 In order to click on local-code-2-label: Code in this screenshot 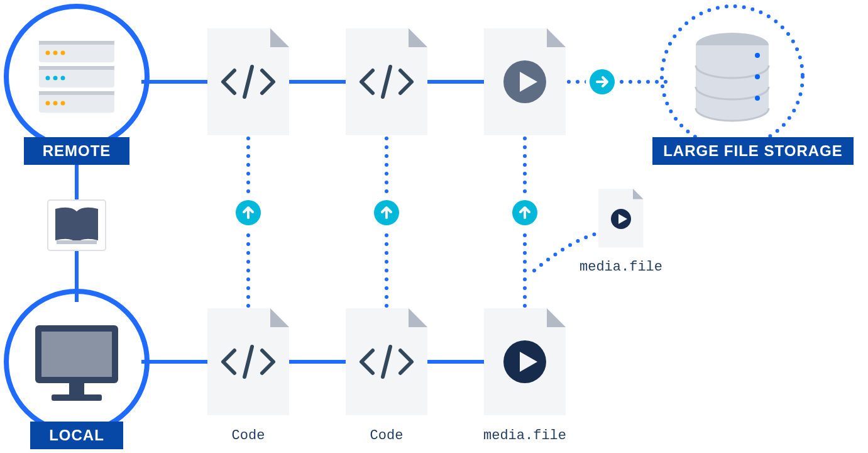, I will do `click(387, 435)`.